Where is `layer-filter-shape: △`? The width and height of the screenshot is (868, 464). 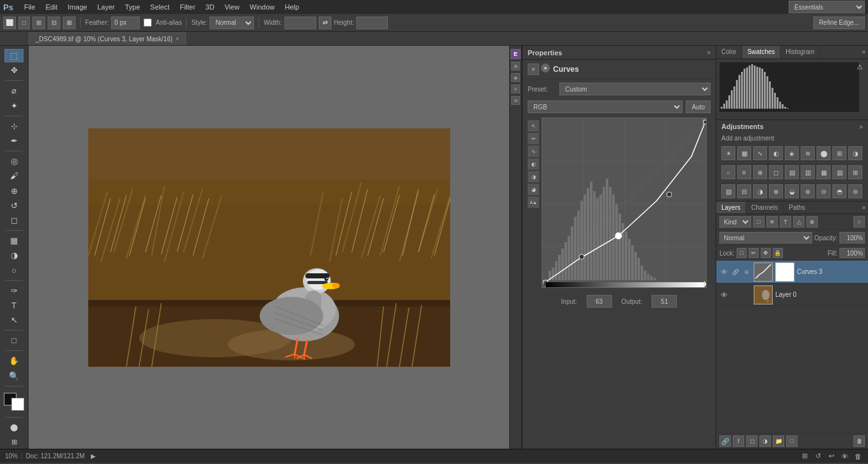
layer-filter-shape: △ is located at coordinates (799, 222).